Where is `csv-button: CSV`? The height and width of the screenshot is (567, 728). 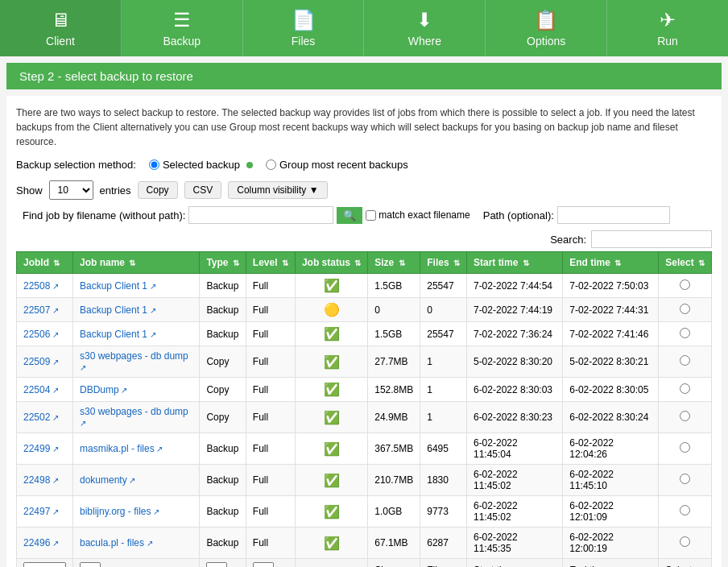
csv-button: CSV is located at coordinates (203, 190).